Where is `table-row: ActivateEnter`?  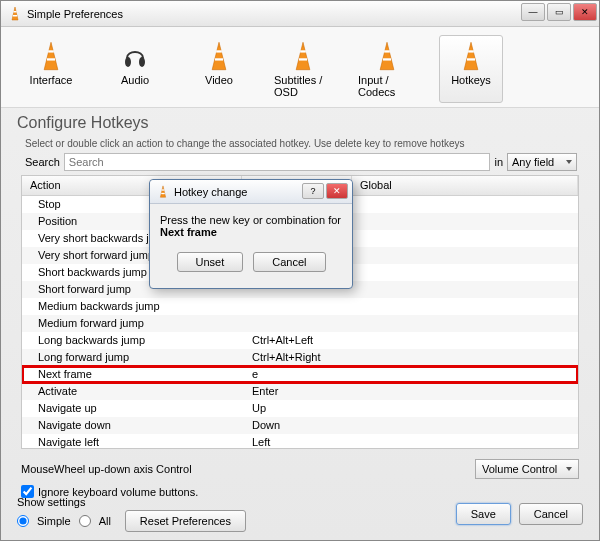
table-row: ActivateEnter is located at coordinates (300, 392).